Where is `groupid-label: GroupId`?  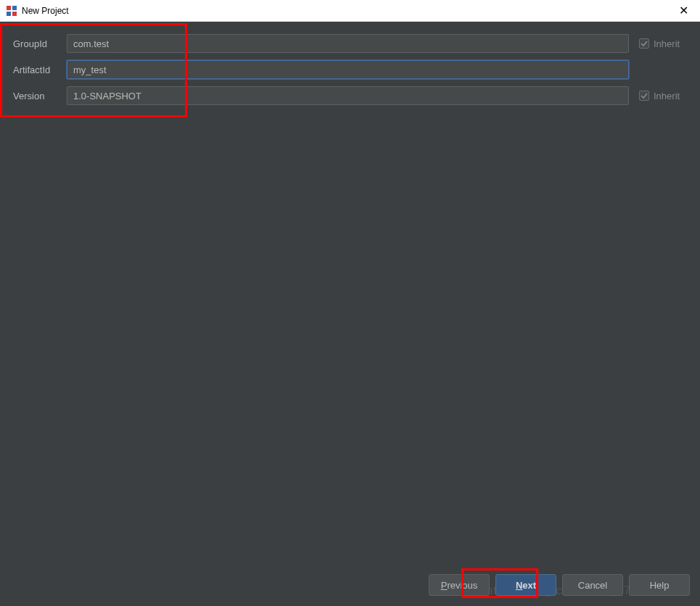
groupid-label: GroupId is located at coordinates (38, 43).